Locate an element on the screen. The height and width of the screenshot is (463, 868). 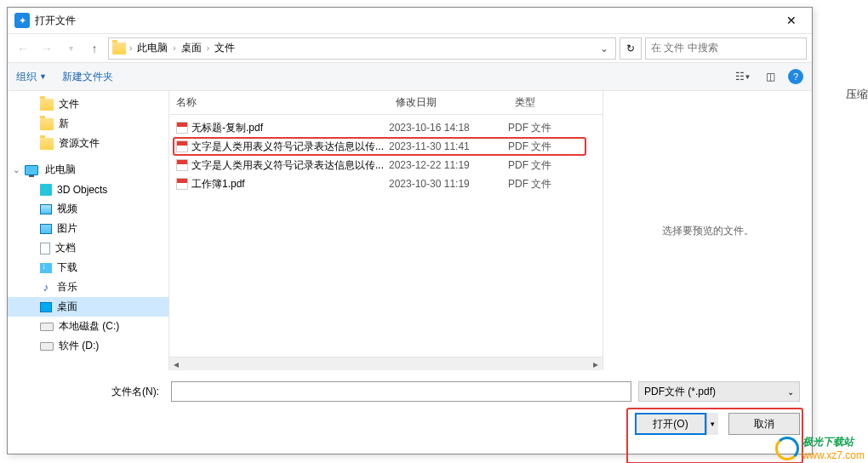
horizontal-scrollbar: ◂ ▸ is located at coordinates (386, 363).